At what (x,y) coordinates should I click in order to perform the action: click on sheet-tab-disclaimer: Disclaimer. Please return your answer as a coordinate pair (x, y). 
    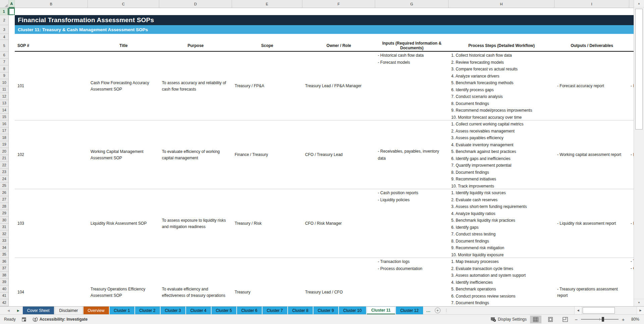
    Looking at the image, I should click on (69, 311).